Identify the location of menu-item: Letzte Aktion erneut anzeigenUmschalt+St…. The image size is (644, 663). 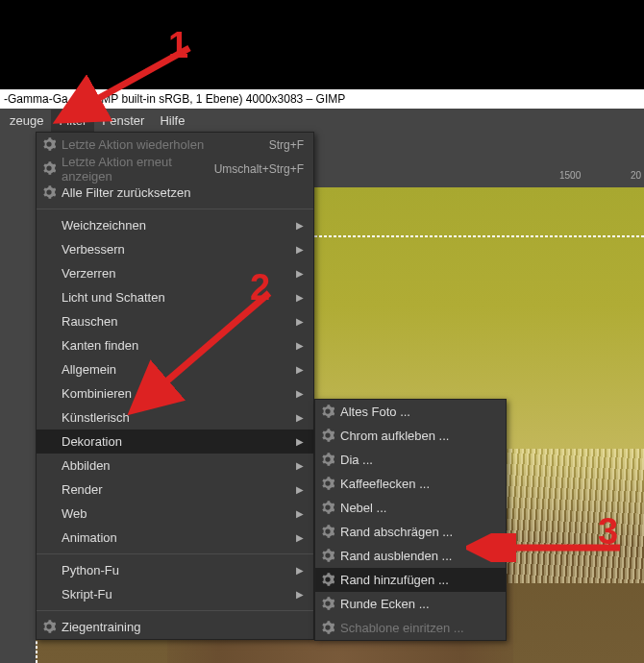
(175, 169).